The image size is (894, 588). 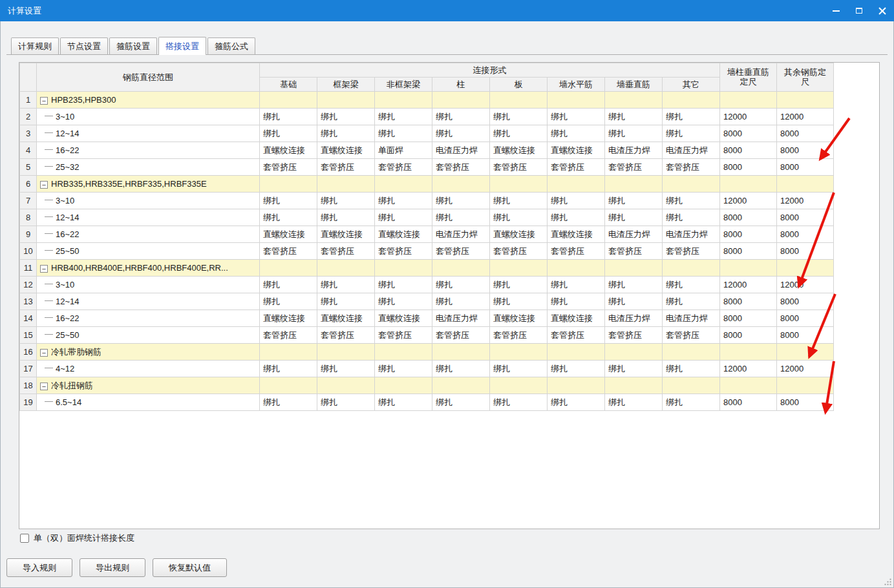 I want to click on row-number: 13, so click(x=28, y=302).